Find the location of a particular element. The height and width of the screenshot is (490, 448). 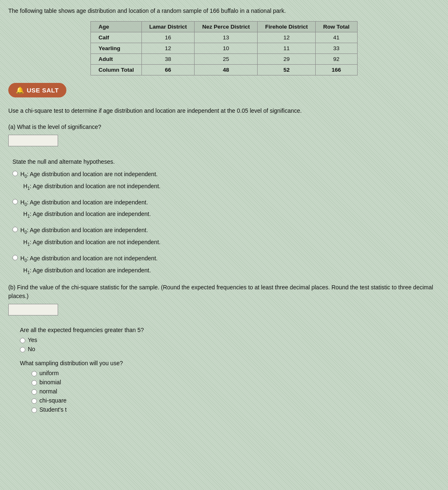

table-cell-r1-c2: 10 is located at coordinates (226, 49).